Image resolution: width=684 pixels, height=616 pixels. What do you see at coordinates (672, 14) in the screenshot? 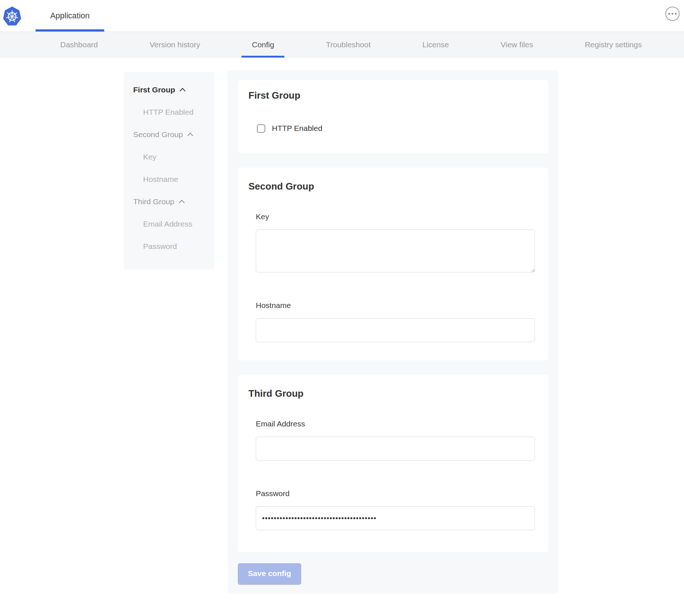
I see `more-menu-button` at bounding box center [672, 14].